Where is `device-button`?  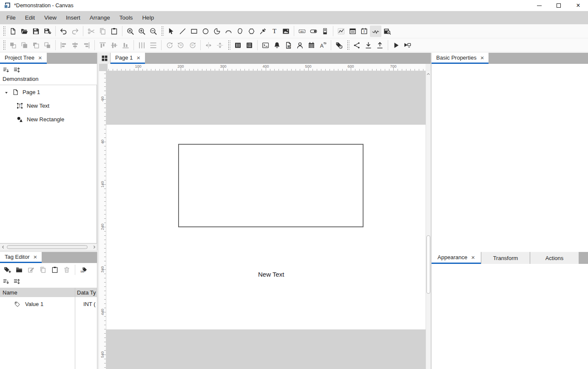
device-button is located at coordinates (238, 45).